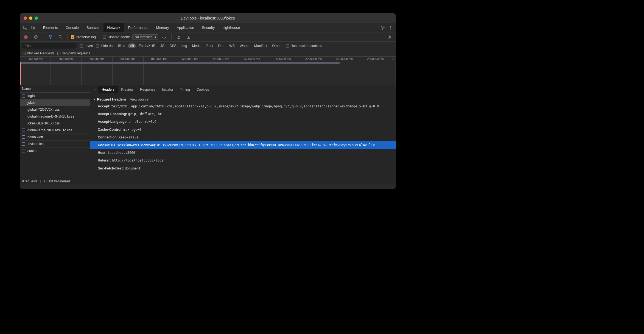  I want to click on name-column-header: Name, so click(55, 89).